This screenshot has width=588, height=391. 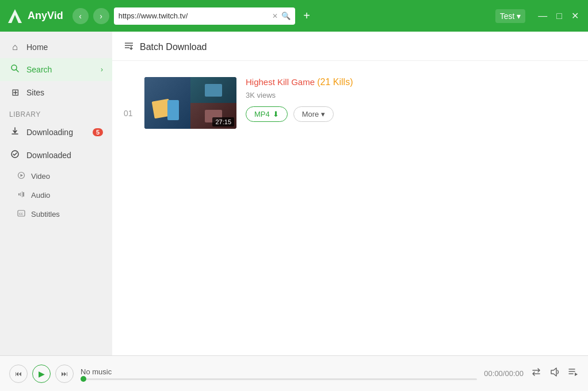 What do you see at coordinates (275, 16) in the screenshot?
I see `clear-url-button: ✕` at bounding box center [275, 16].